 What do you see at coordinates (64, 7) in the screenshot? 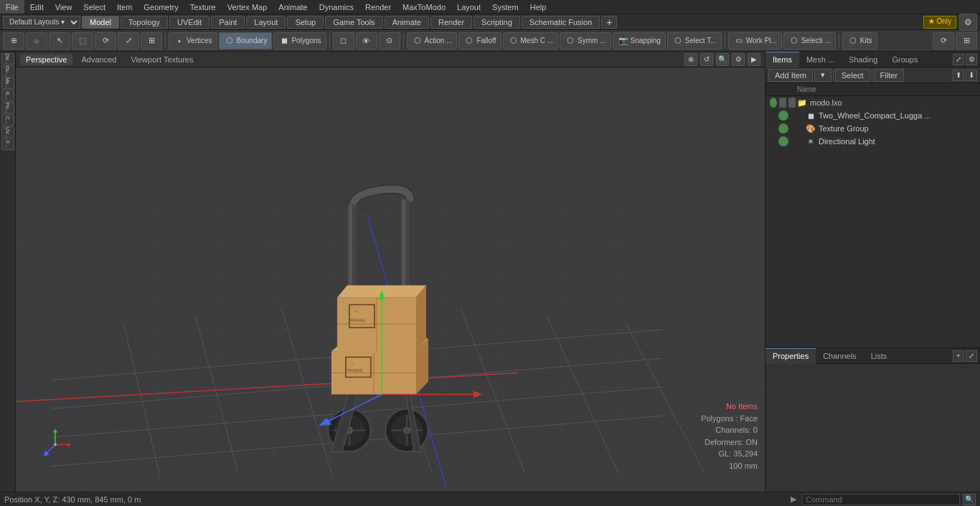
I see `menu-view: View` at bounding box center [64, 7].